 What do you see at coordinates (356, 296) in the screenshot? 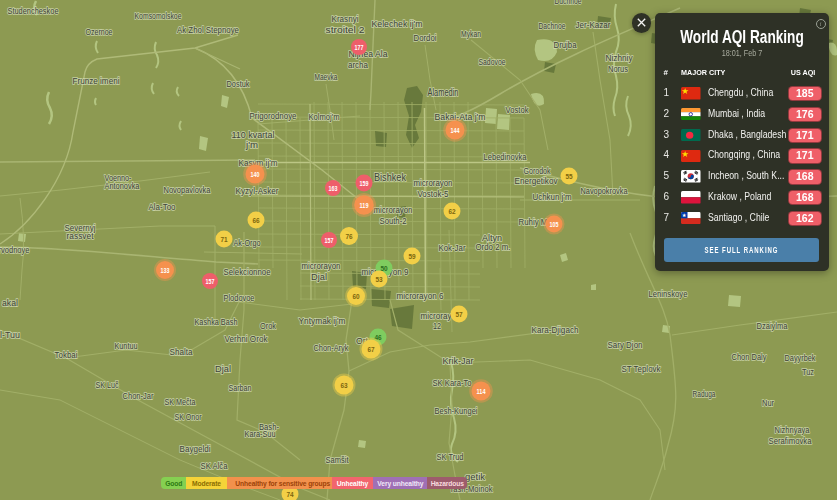
I see `svg-text: 60` at bounding box center [356, 296].